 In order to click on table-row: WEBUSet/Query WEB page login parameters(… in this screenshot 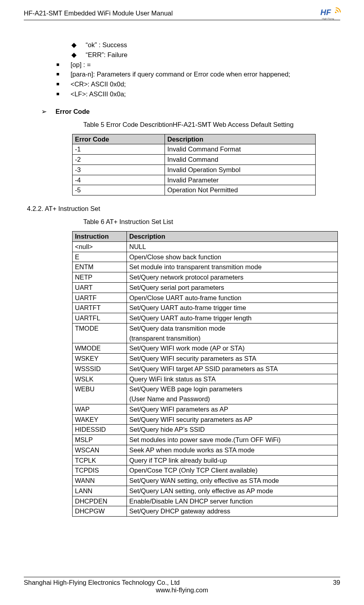, I will do `click(205, 394)`.